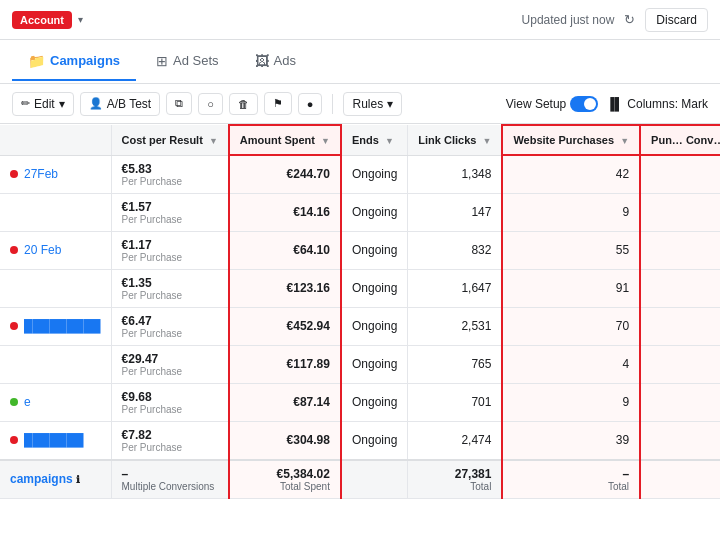  I want to click on table-row: 20 Feb€1.17Per Purchase€64.10Ongoing8325…, so click(360, 250).